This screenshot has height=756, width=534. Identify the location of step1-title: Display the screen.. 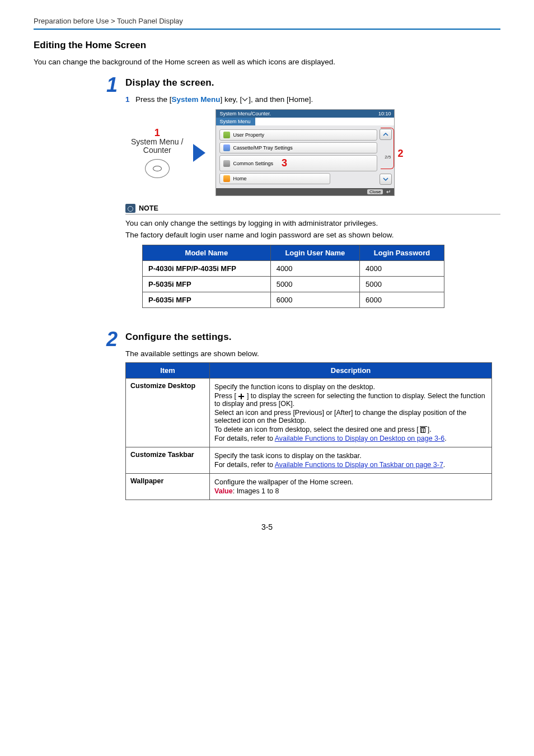
(313, 83).